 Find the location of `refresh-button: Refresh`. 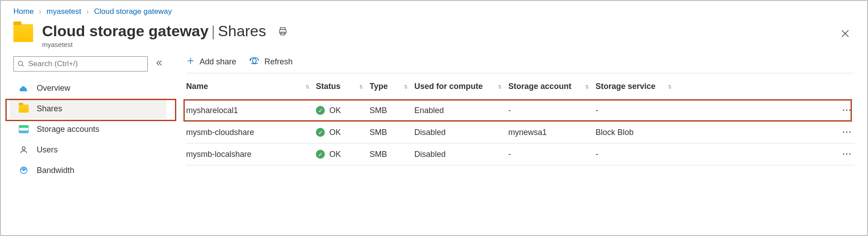

refresh-button: Refresh is located at coordinates (271, 62).